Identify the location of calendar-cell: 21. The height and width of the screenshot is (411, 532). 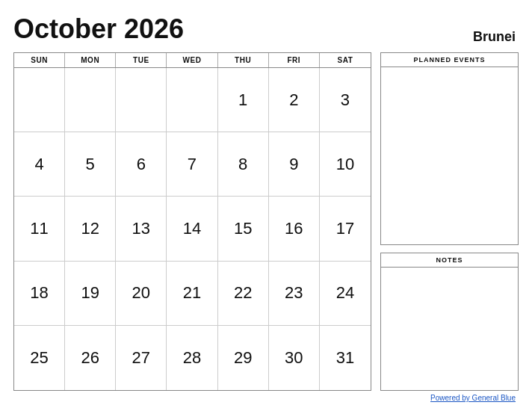
(192, 294).